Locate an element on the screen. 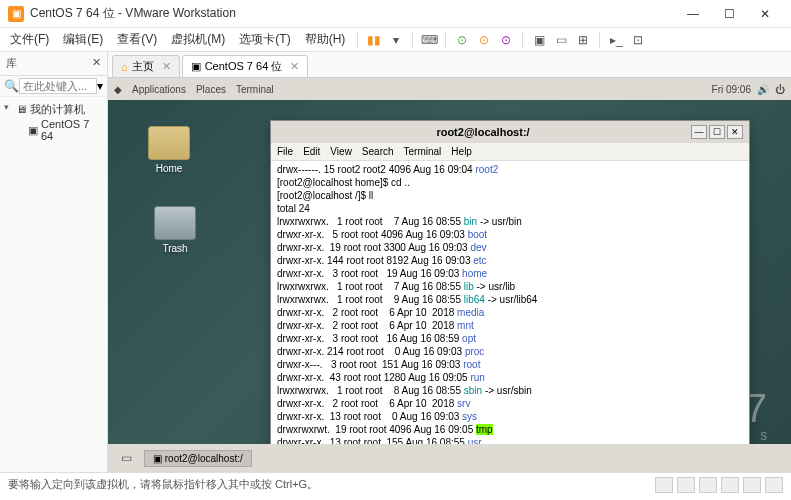 This screenshot has height=500, width=791. gnome-taskbar: ▭ ▣ root2@localhost:/ is located at coordinates (450, 458).